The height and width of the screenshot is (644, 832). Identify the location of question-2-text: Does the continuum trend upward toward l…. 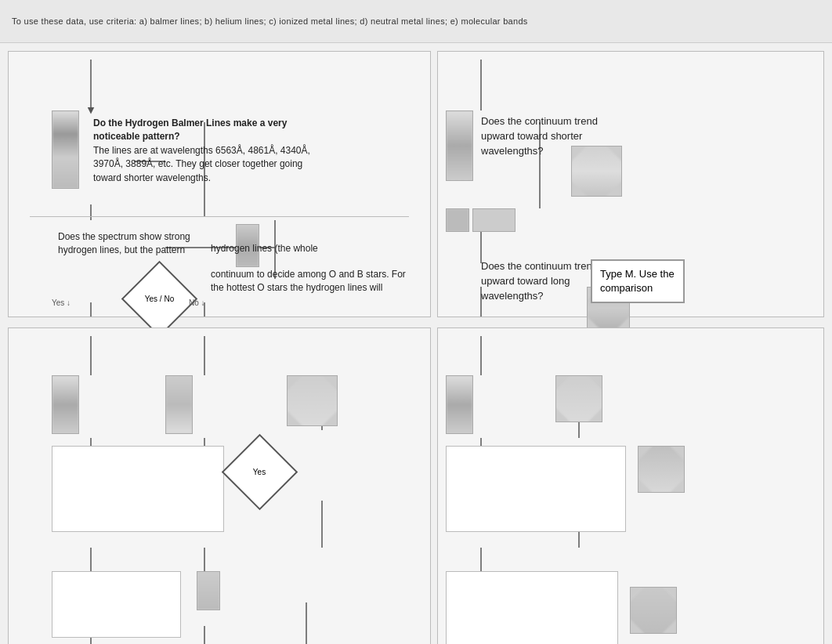
(539, 280).